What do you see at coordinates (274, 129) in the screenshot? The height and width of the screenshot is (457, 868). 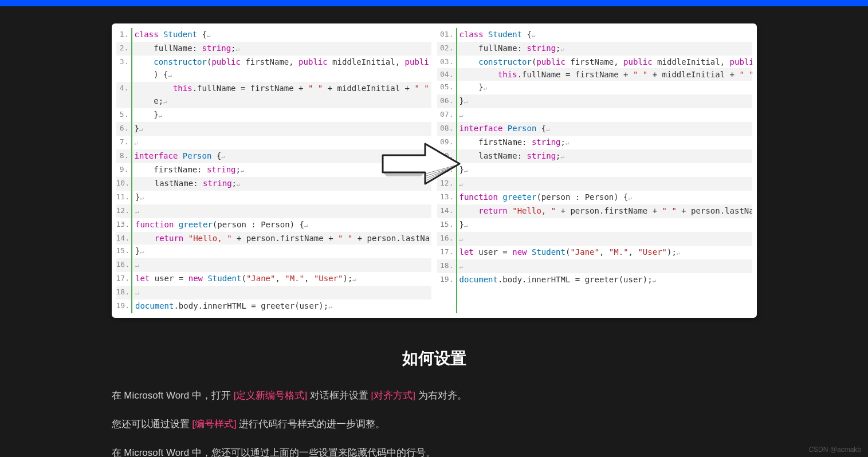 I see `code-line: 6.}↵` at bounding box center [274, 129].